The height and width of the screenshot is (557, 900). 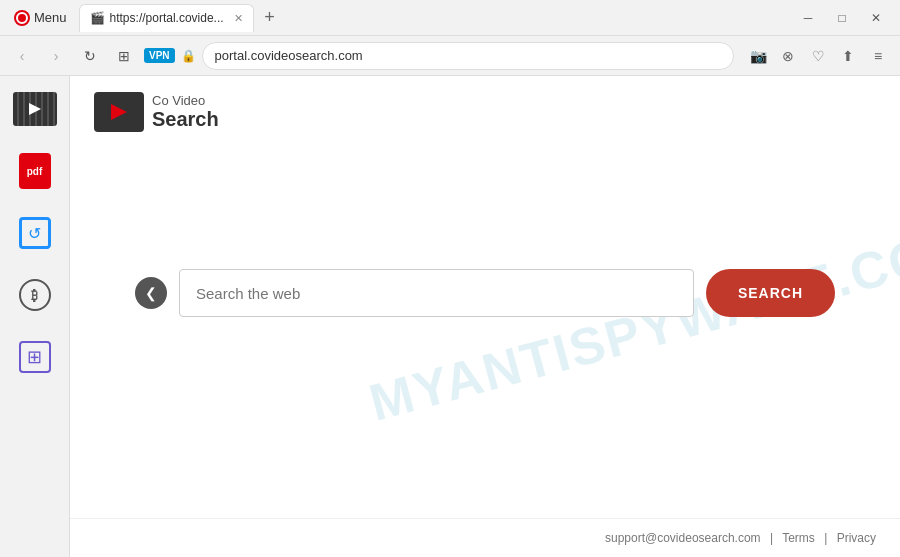 I want to click on active-tab: 🎬 https://portal.covide... ✕, so click(x=166, y=18).